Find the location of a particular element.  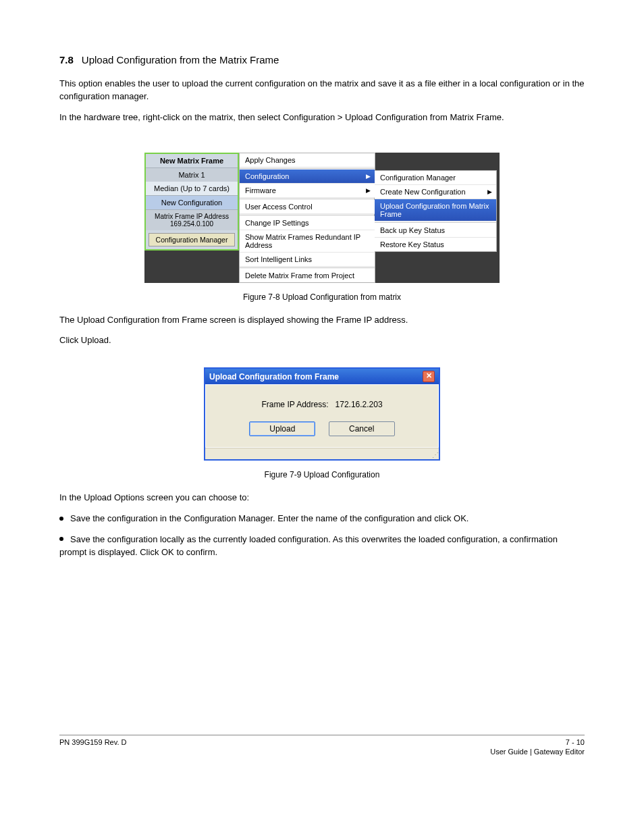

submenu-item-upload-config: Upload Configuration from Matrix Frame is located at coordinates (435, 211).